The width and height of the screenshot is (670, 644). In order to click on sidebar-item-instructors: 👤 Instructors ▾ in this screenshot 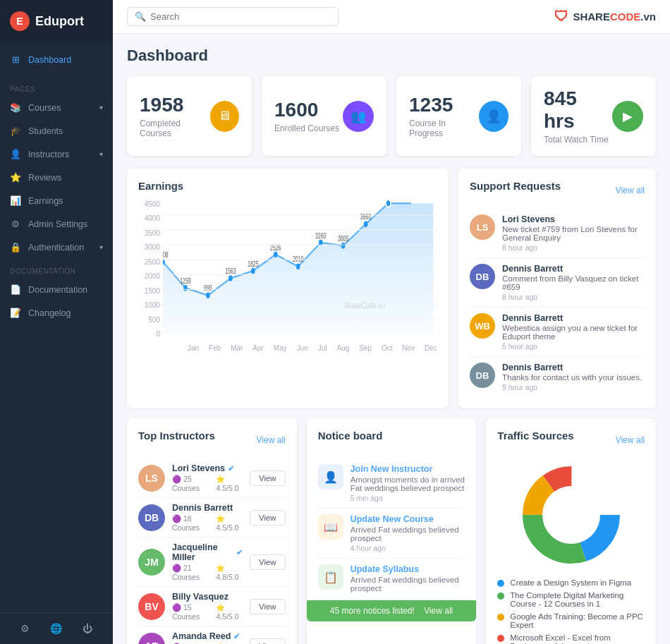, I will do `click(56, 154)`.